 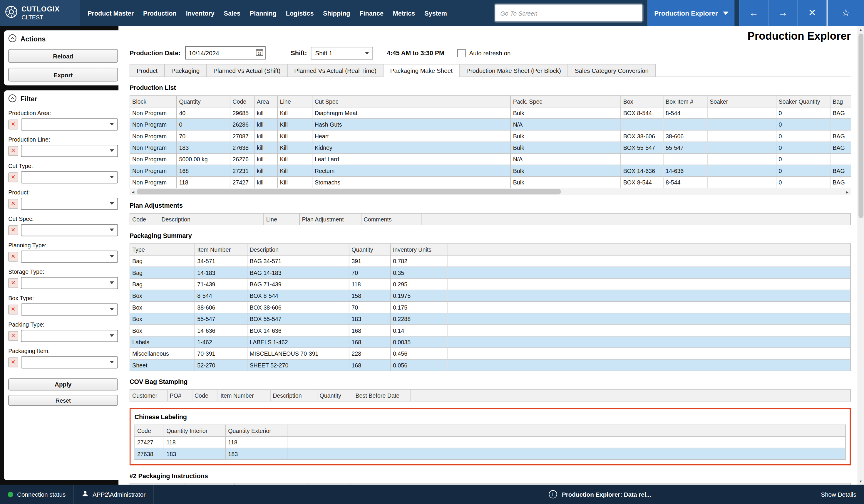 What do you see at coordinates (13, 257) in the screenshot?
I see `clear-planning-type-button: ✕` at bounding box center [13, 257].